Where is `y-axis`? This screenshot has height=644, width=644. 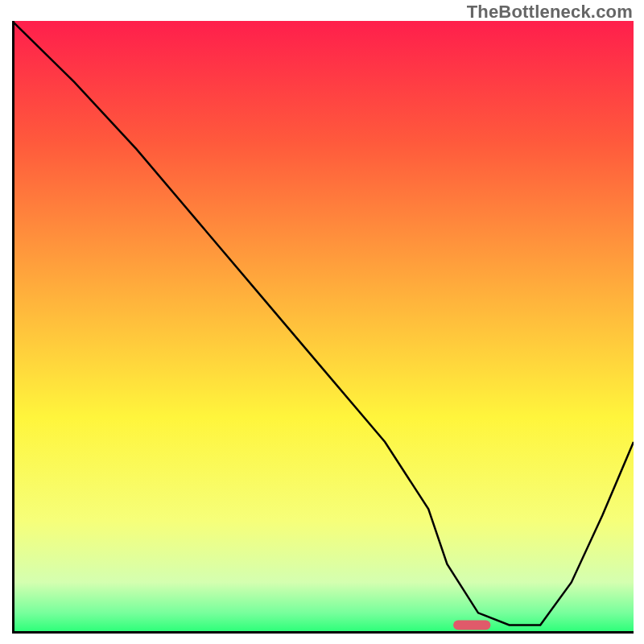
y-axis is located at coordinates (13, 327).